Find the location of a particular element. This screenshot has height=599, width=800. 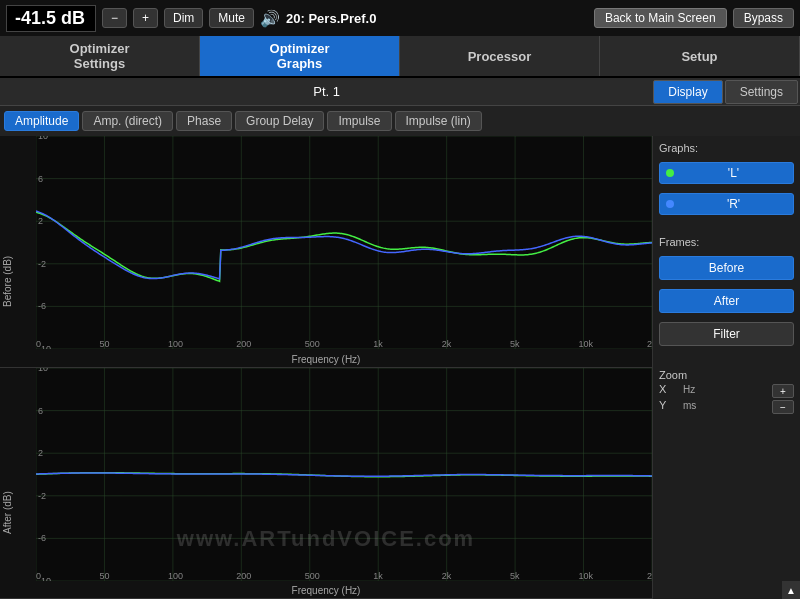

gt-tab-phase: Phase is located at coordinates (204, 121).